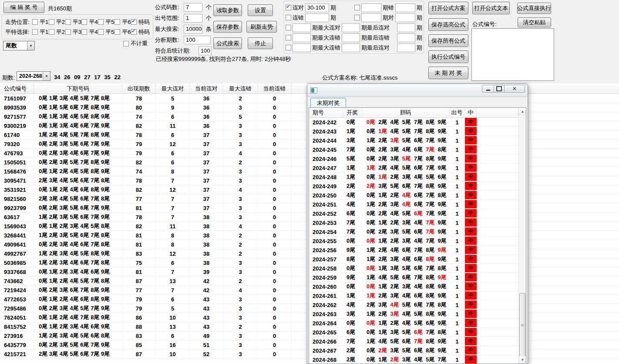 This screenshot has height=364, width=619. Describe the element at coordinates (260, 10) in the screenshot. I see `settings-button: 设置` at that location.